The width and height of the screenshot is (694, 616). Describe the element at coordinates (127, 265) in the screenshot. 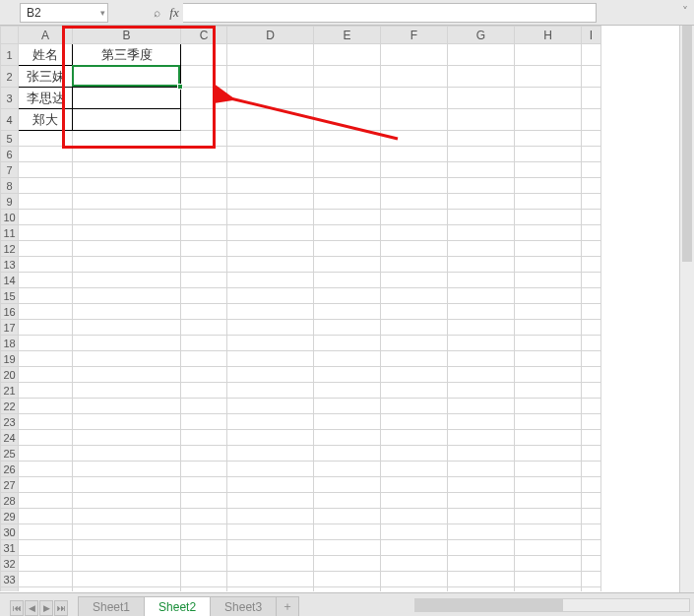

I see `cell-B13` at that location.